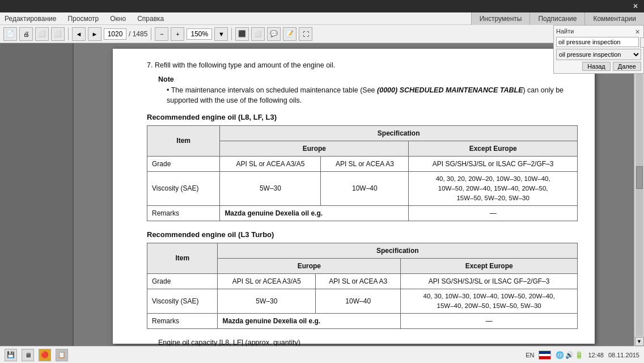  What do you see at coordinates (557, 19) in the screenshot?
I see `sign-button: Подписание` at bounding box center [557, 19].